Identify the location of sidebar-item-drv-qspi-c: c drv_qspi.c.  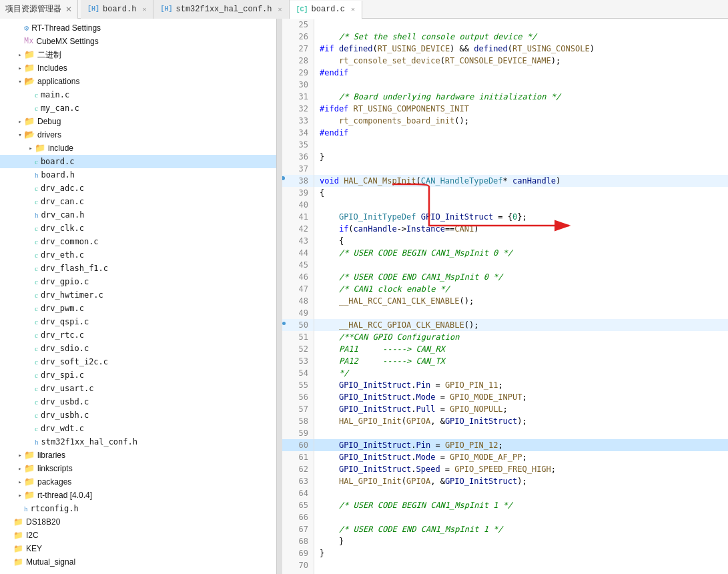
(138, 322).